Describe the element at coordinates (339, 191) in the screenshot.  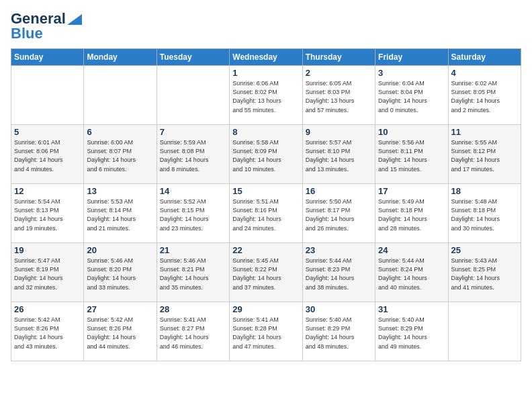
I see `day-number: 16` at that location.